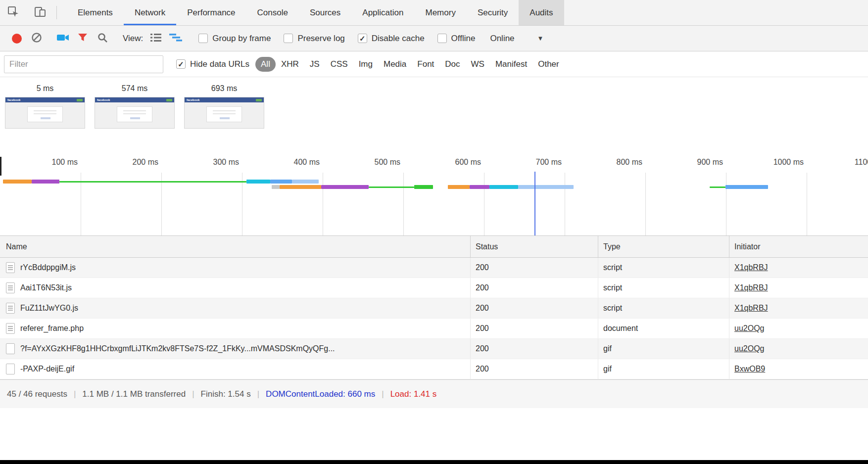 Image resolution: width=868 pixels, height=464 pixels. What do you see at coordinates (17, 39) in the screenshot?
I see `record-button` at bounding box center [17, 39].